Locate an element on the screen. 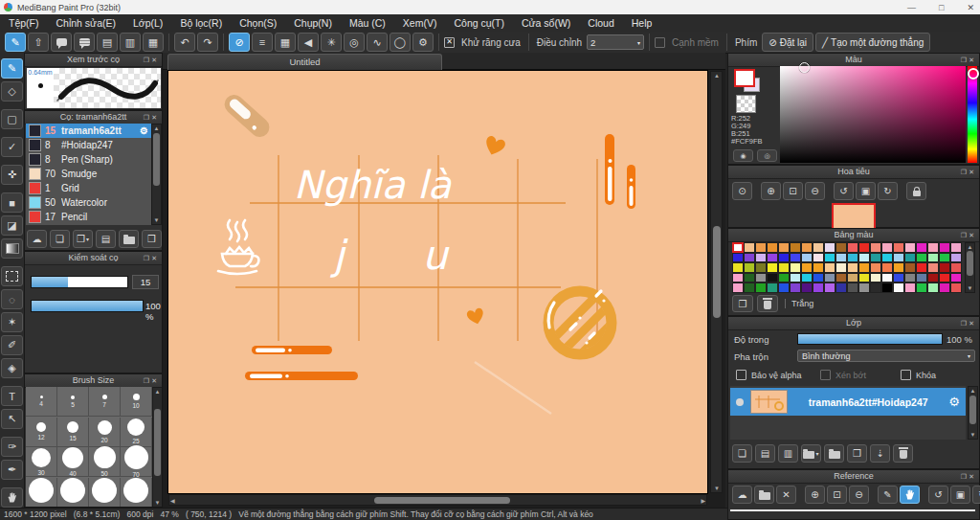 The height and width of the screenshot is (520, 980). menubar-item: Cửa sổ(W) is located at coordinates (546, 23).